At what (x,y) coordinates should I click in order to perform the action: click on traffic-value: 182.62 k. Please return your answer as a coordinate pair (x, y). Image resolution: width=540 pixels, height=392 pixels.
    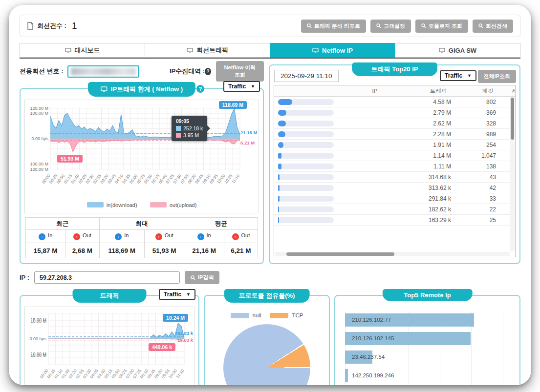
    Looking at the image, I should click on (438, 209).